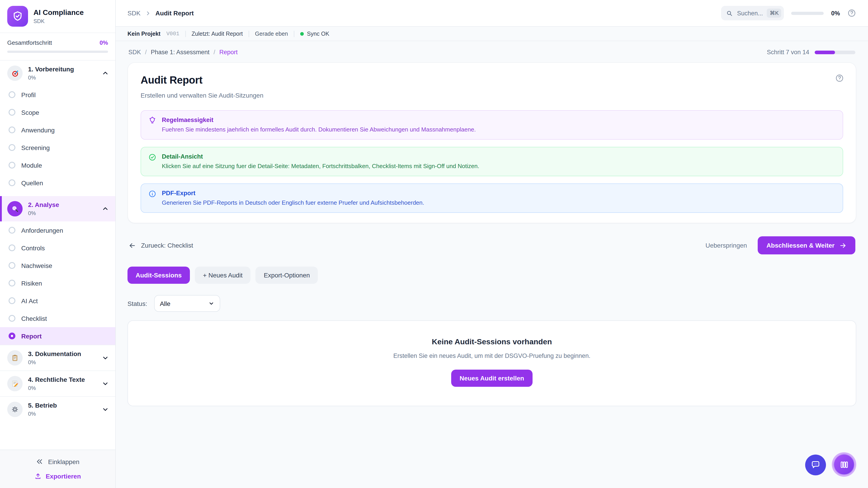  I want to click on search-shortcut-badge: ⌘K, so click(774, 13).